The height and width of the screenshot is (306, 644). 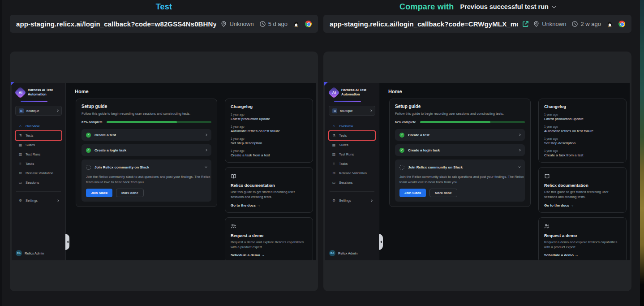 What do you see at coordinates (507, 7) in the screenshot?
I see `baseline-selector: Previous successful test run` at bounding box center [507, 7].